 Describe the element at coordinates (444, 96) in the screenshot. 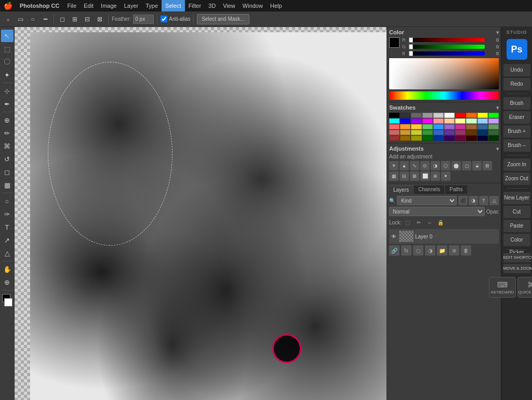

I see `hue-spectrum` at that location.